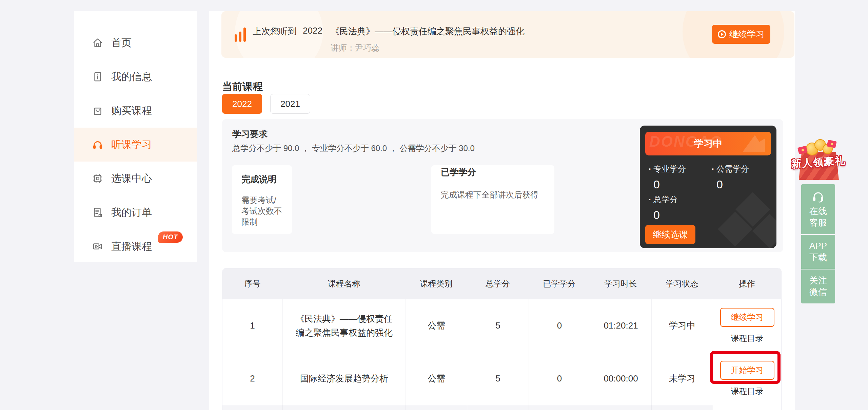 Image resolution: width=868 pixels, height=410 pixels. Describe the element at coordinates (818, 209) in the screenshot. I see `online-service-button: 在线 客服` at that location.